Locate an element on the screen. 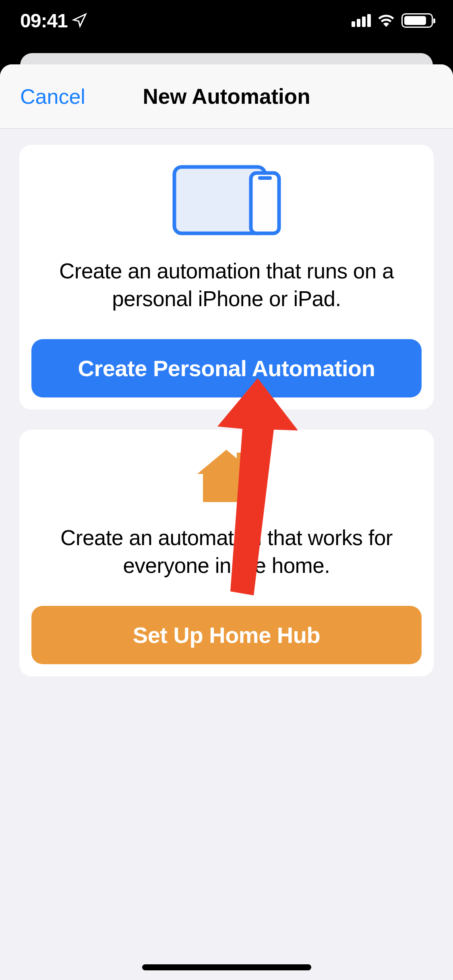 The width and height of the screenshot is (453, 980). status-bar: 09:41 is located at coordinates (226, 27).